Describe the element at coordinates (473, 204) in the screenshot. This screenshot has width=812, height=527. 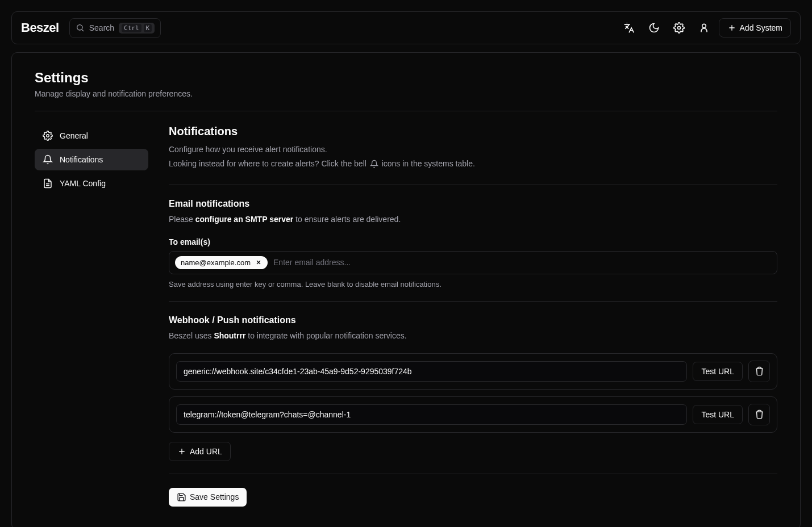
I see `email-title: Email notifications` at that location.